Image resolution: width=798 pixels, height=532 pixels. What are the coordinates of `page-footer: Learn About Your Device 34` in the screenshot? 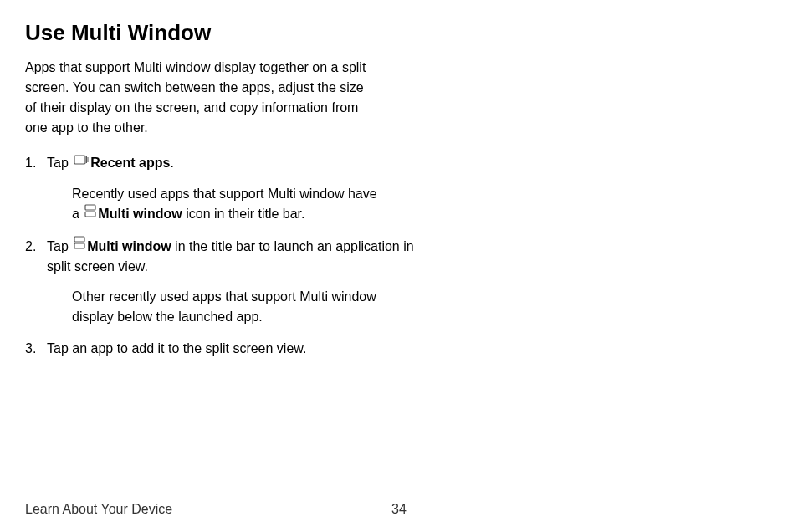 It's located at (399, 509).